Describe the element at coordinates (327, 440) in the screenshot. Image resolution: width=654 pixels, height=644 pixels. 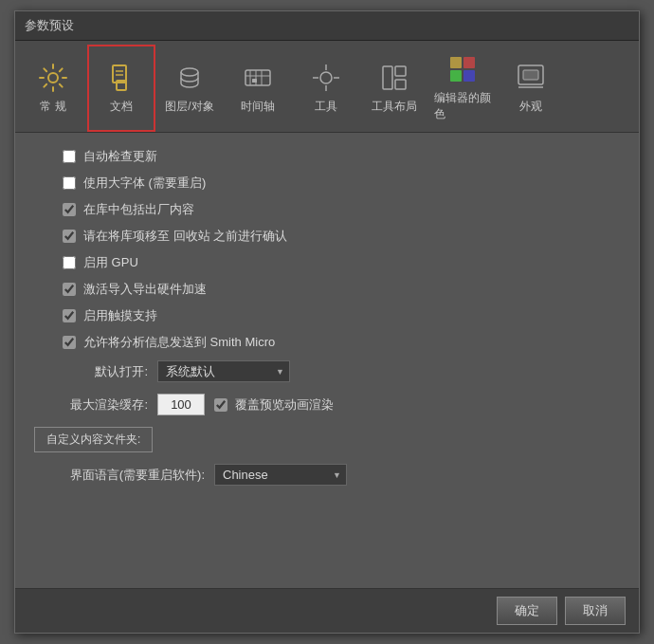
I see `field-row-custom-folder: 自定义内容文件夹:` at that location.